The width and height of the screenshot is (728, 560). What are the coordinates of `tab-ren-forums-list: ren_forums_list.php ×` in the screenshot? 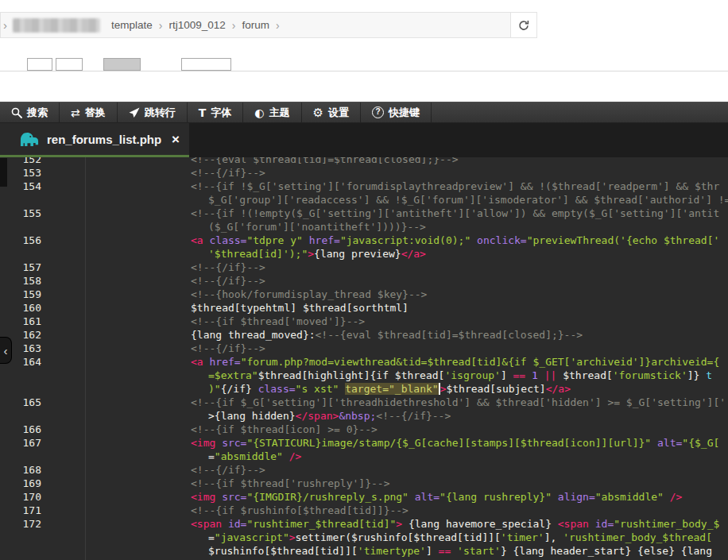 It's located at (95, 140).